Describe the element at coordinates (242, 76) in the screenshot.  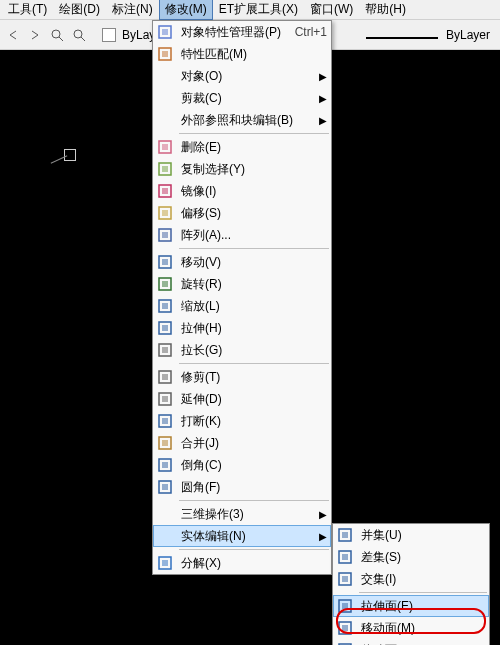
I see `menu-item-o: 对象(O)▶` at that location.